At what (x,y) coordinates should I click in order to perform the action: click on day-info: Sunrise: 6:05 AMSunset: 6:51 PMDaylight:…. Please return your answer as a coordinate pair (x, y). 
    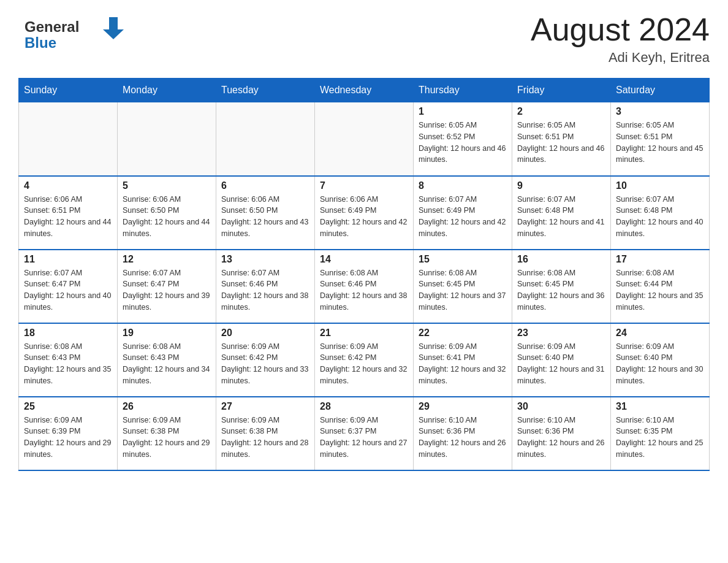
    Looking at the image, I should click on (561, 142).